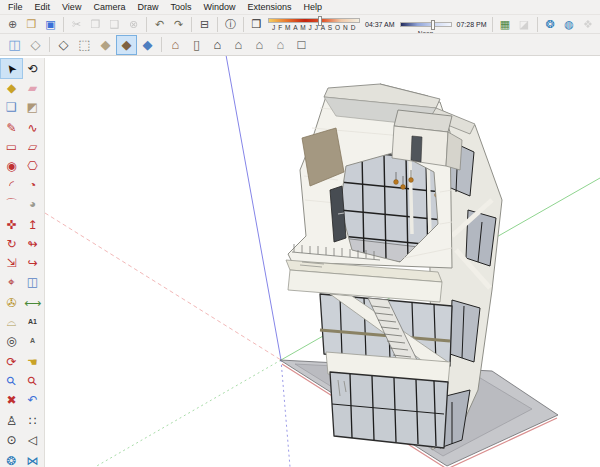 This screenshot has width=600, height=467. What do you see at coordinates (320, 21) in the screenshot?
I see `month-slider-handle` at bounding box center [320, 21].